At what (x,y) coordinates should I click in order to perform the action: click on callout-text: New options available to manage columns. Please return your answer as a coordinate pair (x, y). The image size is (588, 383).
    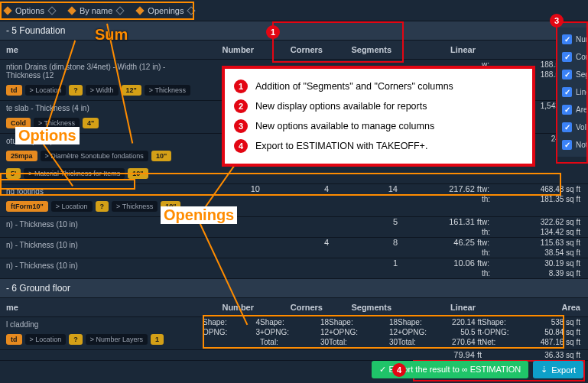
    Looking at the image, I should click on (345, 126).